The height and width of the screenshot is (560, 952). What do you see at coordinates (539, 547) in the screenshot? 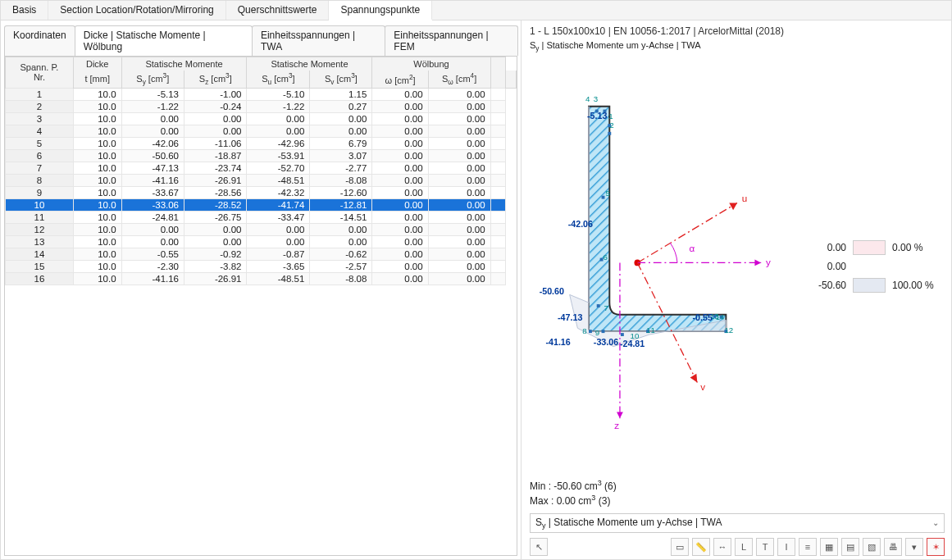
I see `cursor-icon: ↖` at bounding box center [539, 547].